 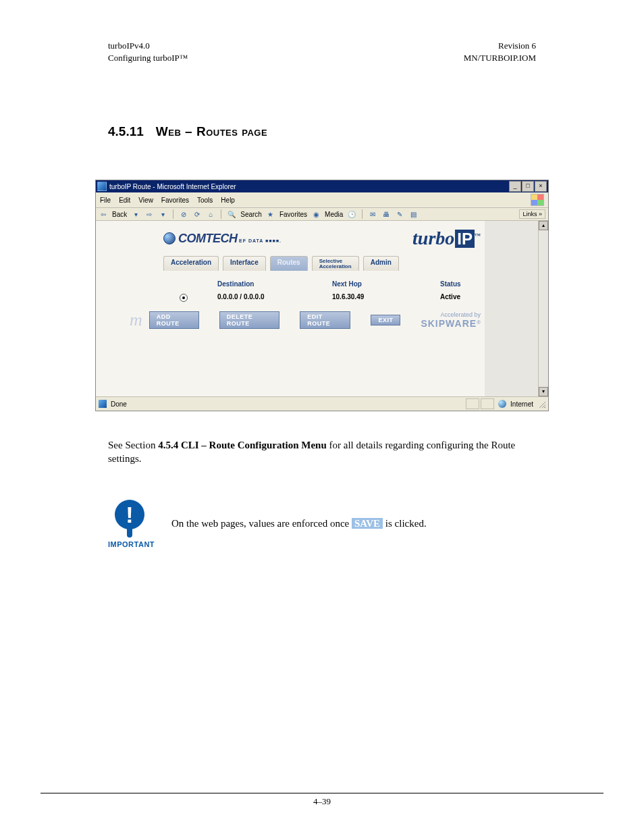 I want to click on minimize-button: _, so click(x=515, y=186).